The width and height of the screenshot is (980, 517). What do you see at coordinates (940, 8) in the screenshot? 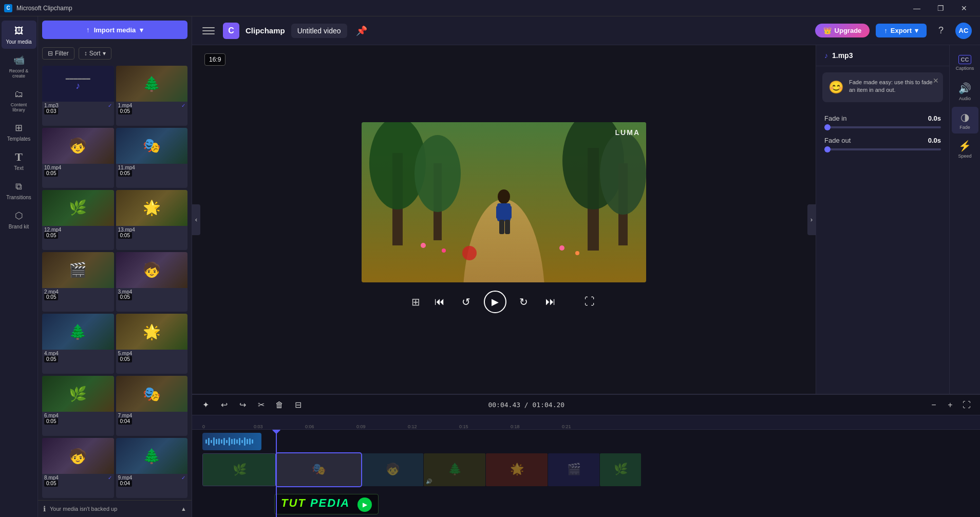
I see `restore-button: ❐` at bounding box center [940, 8].